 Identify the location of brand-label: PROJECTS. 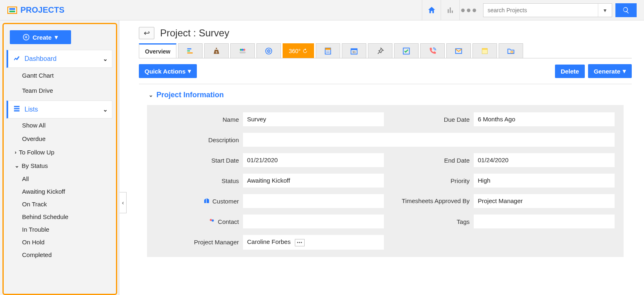
(42, 10).